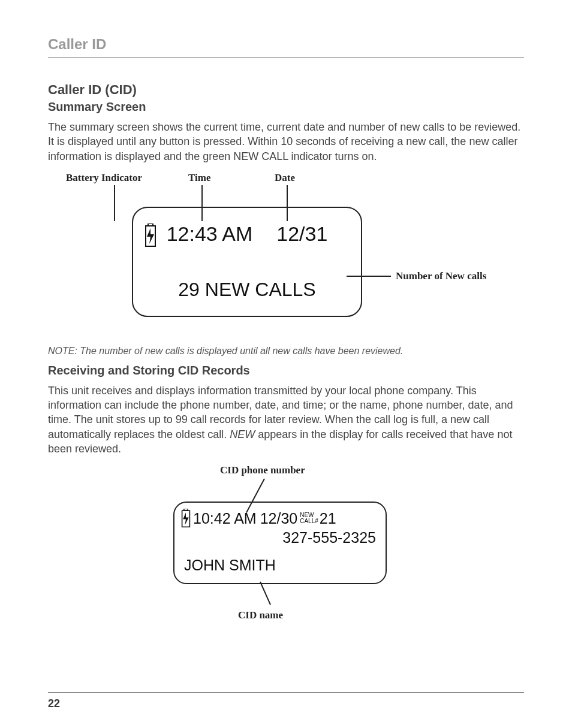  I want to click on lcd-summary: 12:43 AM 12/31 29 NEW CALLS, so click(247, 262).